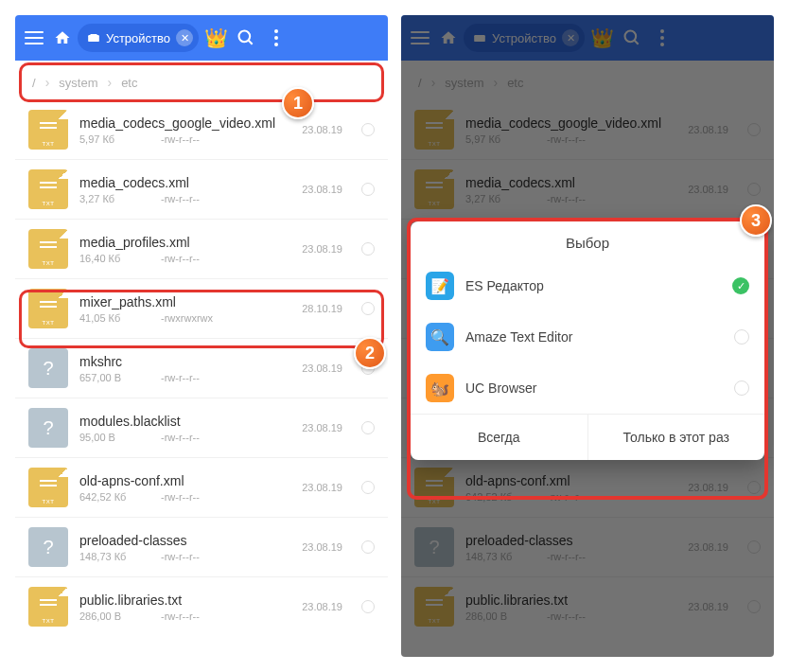  I want to click on file-size: 3,27 Кб, so click(106, 199).